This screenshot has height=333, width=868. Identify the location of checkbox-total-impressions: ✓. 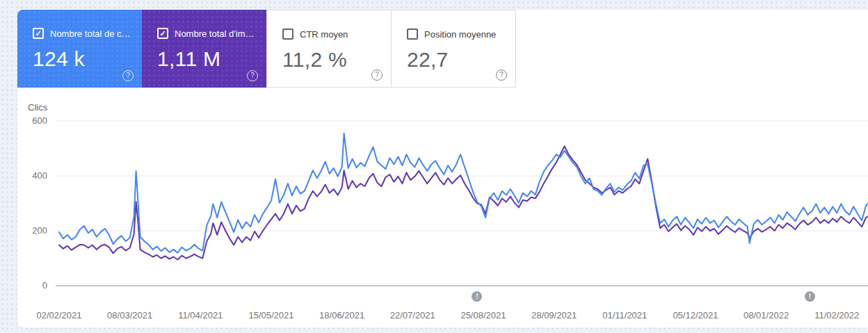
(163, 33).